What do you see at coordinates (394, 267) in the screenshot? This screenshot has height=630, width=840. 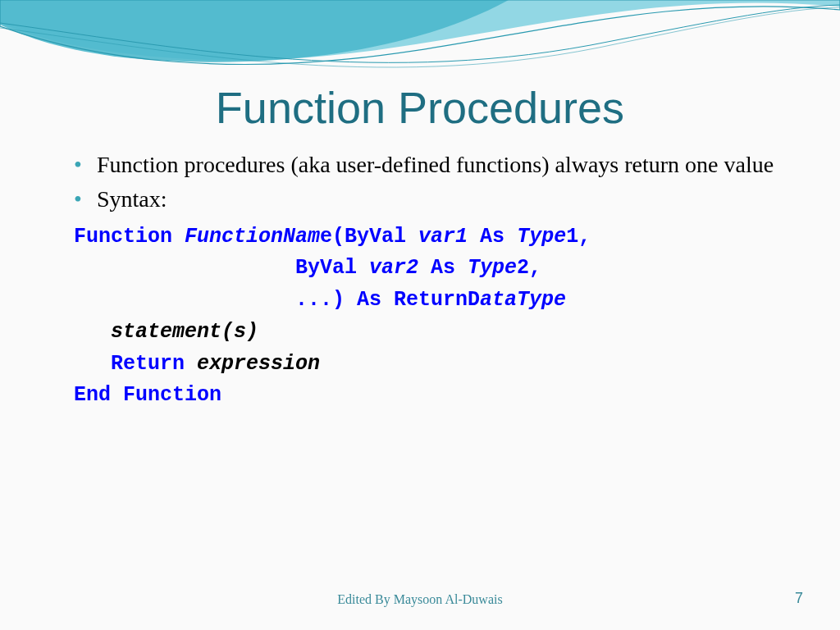 I see `code-ident: var2` at bounding box center [394, 267].